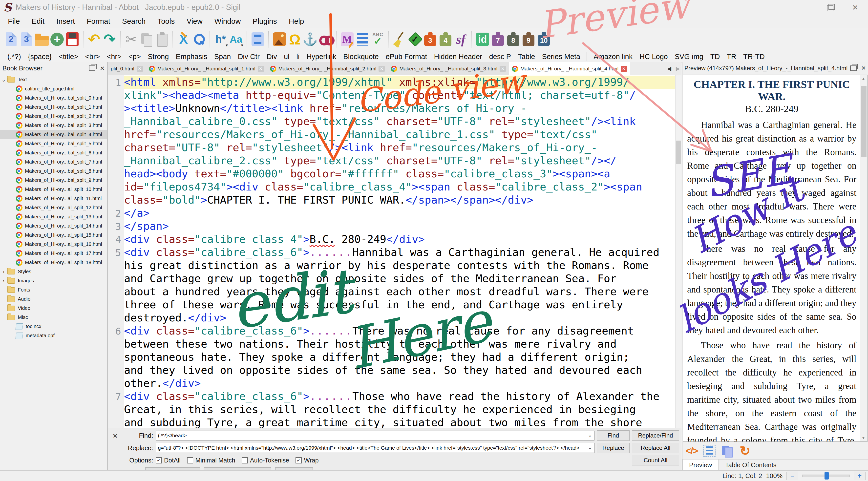  Describe the element at coordinates (54, 98) in the screenshot. I see `tree-item: Makers_of_Hi-ory...bal_split_0.html` at that location.